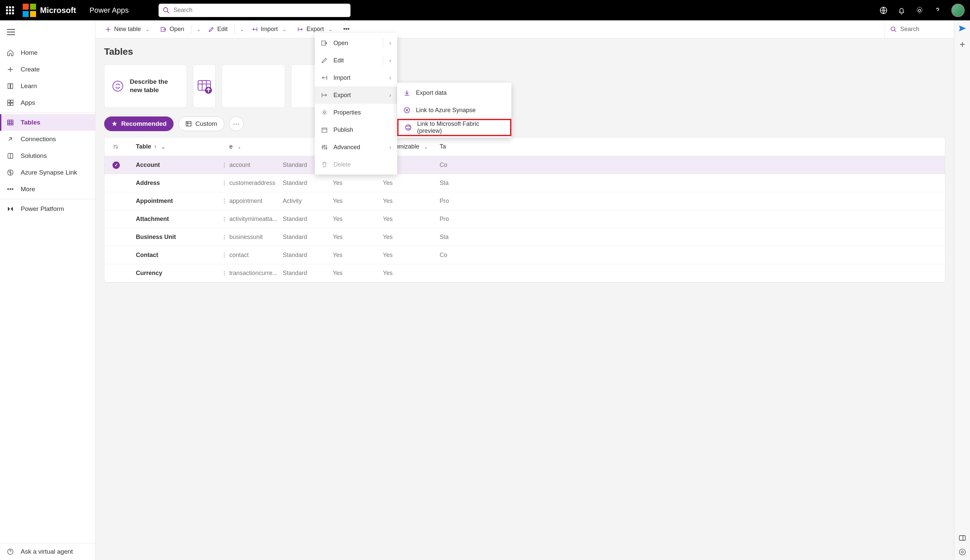  What do you see at coordinates (902, 10) in the screenshot?
I see `notifications-icon` at bounding box center [902, 10].